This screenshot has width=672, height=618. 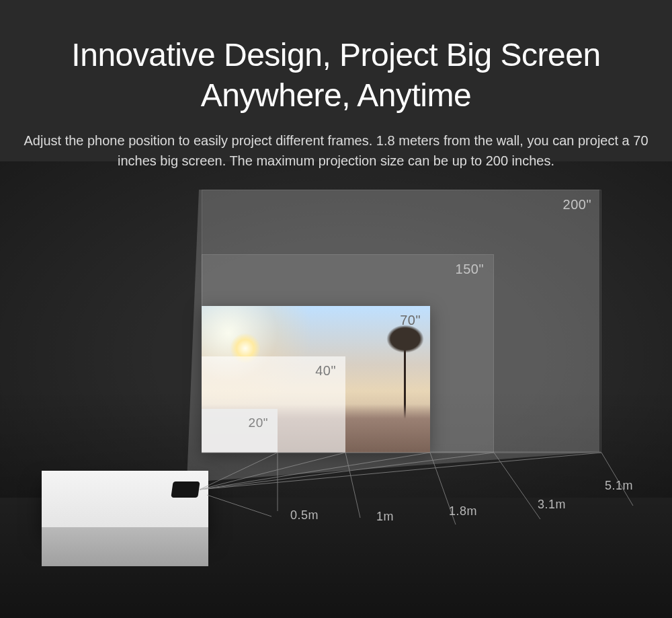 I want to click on size-label-20: 20", so click(x=258, y=423).